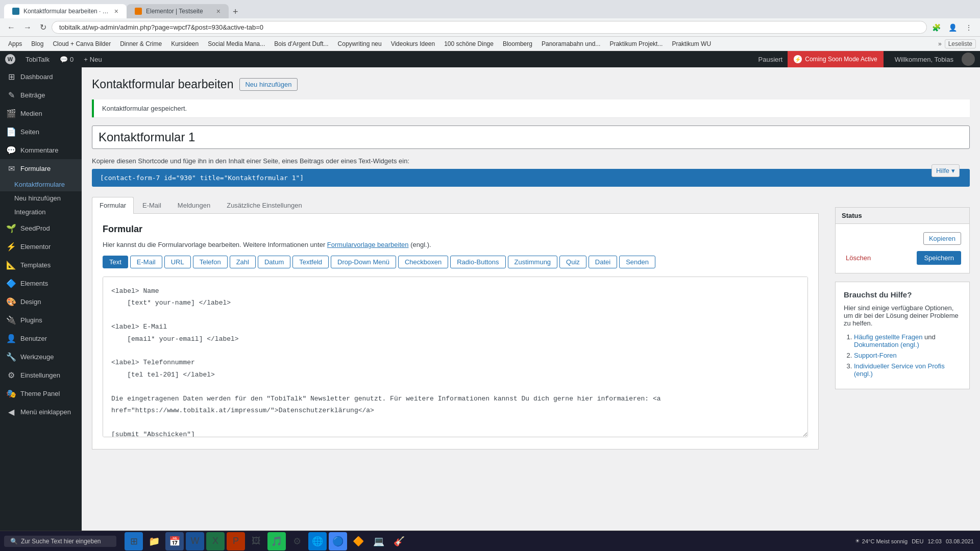 The image size is (980, 551). I want to click on sidebar-item-medien: 🎬 Medien, so click(41, 113).